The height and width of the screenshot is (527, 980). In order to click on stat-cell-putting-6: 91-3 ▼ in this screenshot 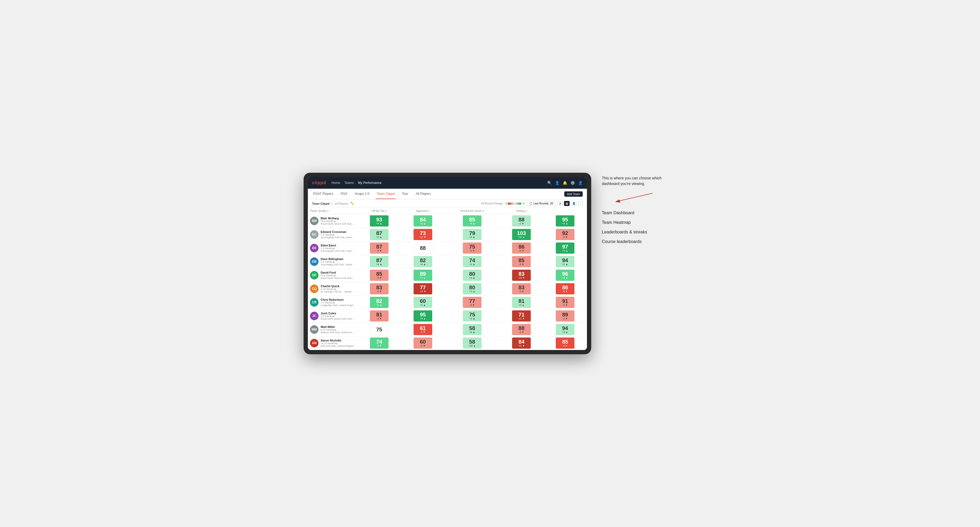, I will do `click(565, 303)`.